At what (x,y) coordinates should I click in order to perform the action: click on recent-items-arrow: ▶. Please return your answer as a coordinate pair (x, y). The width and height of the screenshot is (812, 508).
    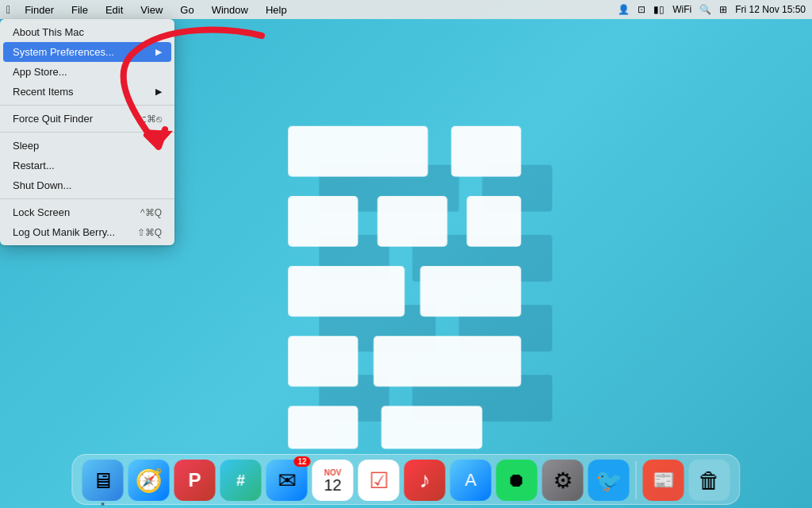
    Looking at the image, I should click on (159, 92).